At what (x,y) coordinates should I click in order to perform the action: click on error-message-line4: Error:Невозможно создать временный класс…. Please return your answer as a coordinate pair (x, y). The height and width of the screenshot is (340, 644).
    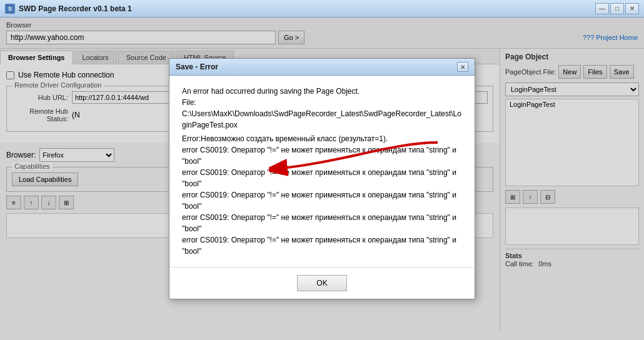
    Looking at the image, I should click on (322, 139).